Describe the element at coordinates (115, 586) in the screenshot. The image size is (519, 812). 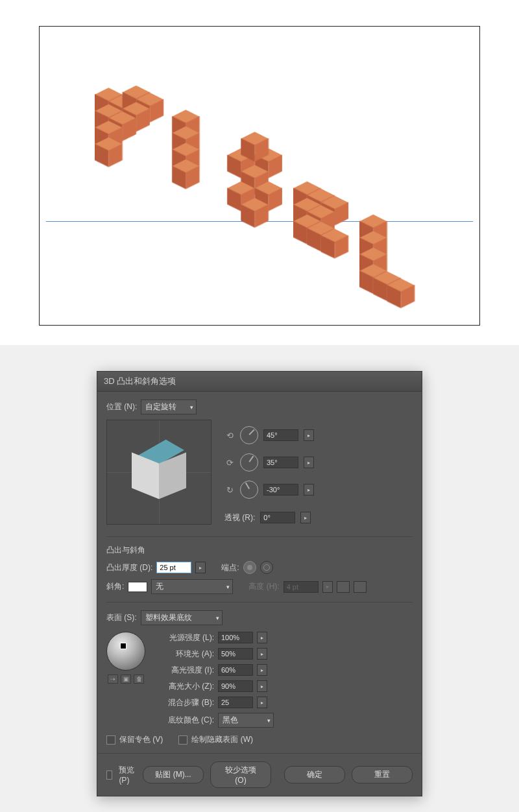
I see `bevel-label: 斜角:` at that location.